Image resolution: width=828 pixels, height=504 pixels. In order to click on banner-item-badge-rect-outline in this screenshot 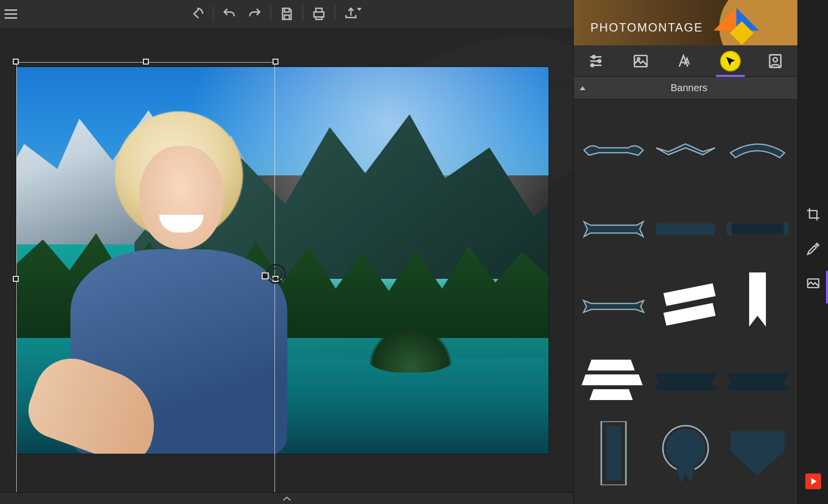, I will do `click(614, 453)`.